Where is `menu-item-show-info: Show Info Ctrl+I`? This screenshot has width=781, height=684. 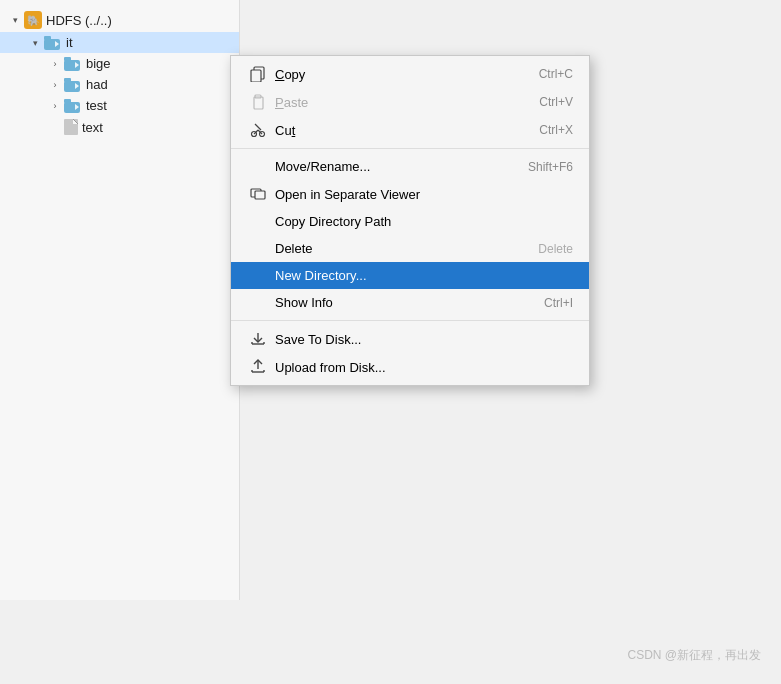 menu-item-show-info: Show Info Ctrl+I is located at coordinates (410, 302).